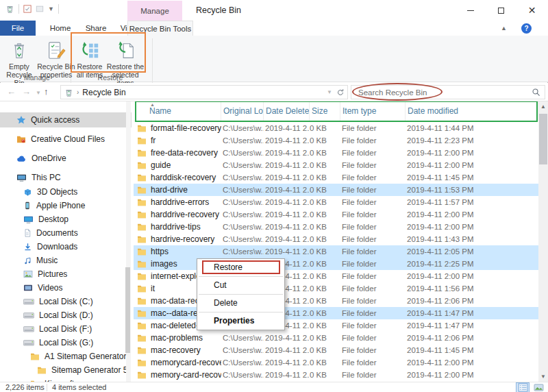 This screenshot has width=548, height=392. I want to click on column-header-date-modified: Date modified, so click(472, 111).